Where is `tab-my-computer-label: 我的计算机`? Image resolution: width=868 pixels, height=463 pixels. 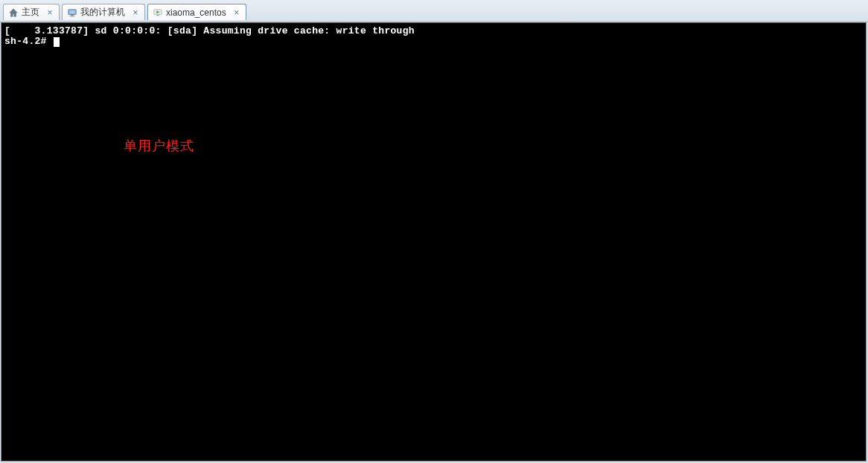 tab-my-computer-label: 我的计算机 is located at coordinates (103, 12).